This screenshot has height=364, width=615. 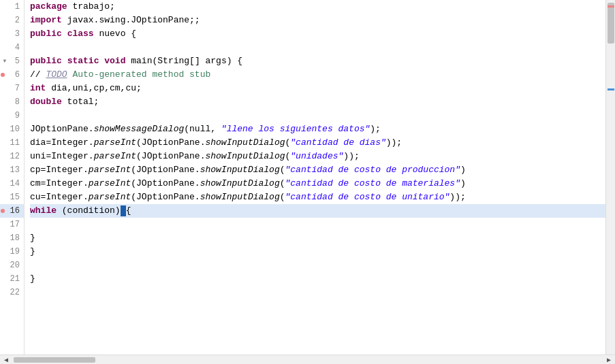 What do you see at coordinates (317, 279) in the screenshot?
I see `code-line-21: }` at bounding box center [317, 279].